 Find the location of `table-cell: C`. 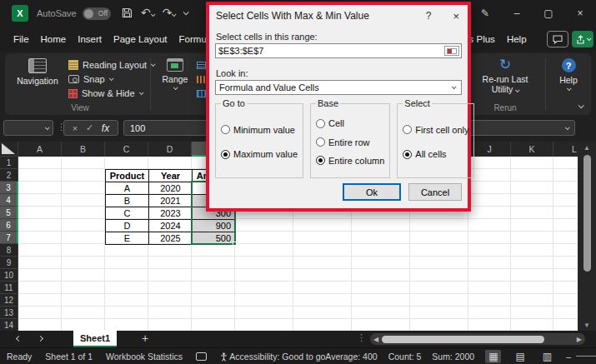

table-cell: C is located at coordinates (128, 213).